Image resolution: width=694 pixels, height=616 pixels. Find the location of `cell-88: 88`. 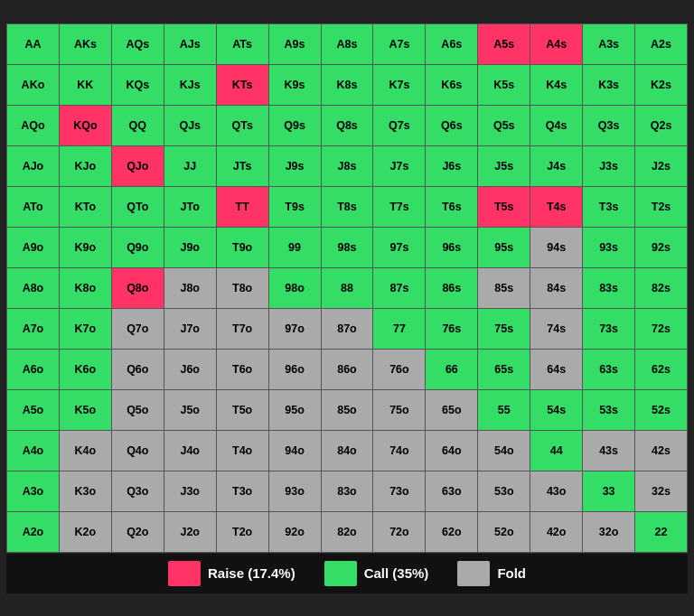

cell-88: 88 is located at coordinates (347, 288).